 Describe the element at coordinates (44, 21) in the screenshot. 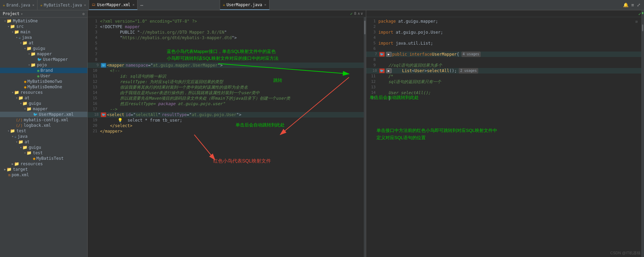

I see `tree-item-mybatisone: ▾ 📁 MyBatisOne` at that location.